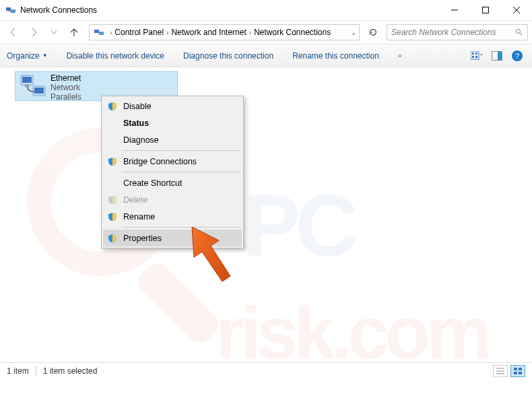 The image size is (532, 400). I want to click on minimize-button, so click(455, 10).